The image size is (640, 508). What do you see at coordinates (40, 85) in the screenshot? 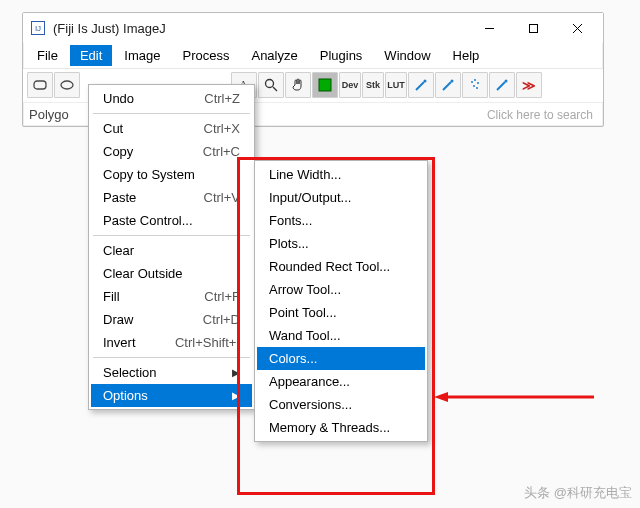
I see `rectangle-tool-icon` at bounding box center [40, 85].